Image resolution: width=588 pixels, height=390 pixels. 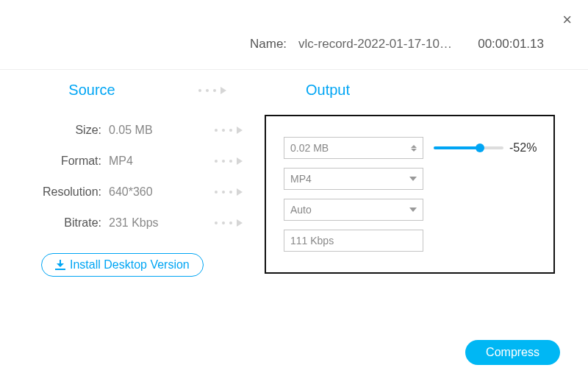 I want to click on download-icon, so click(x=60, y=265).